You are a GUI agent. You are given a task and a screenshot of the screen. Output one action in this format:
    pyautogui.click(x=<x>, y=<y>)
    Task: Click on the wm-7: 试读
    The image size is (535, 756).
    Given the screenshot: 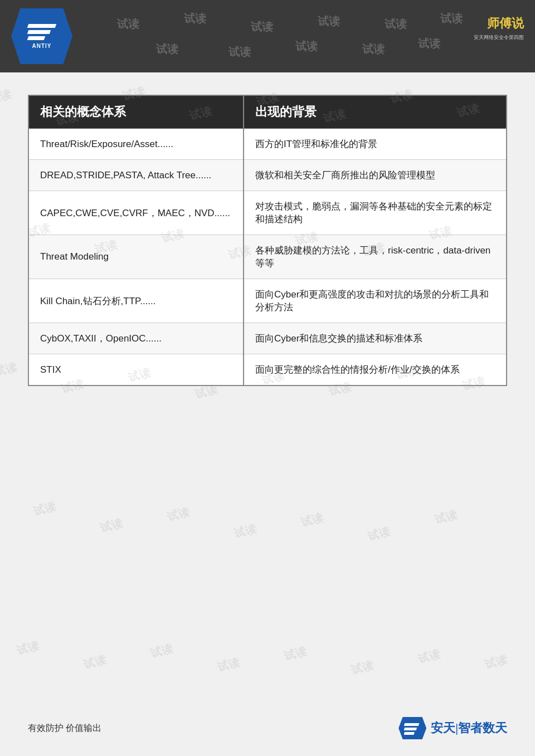 What is the action you would take?
    pyautogui.click(x=167, y=49)
    